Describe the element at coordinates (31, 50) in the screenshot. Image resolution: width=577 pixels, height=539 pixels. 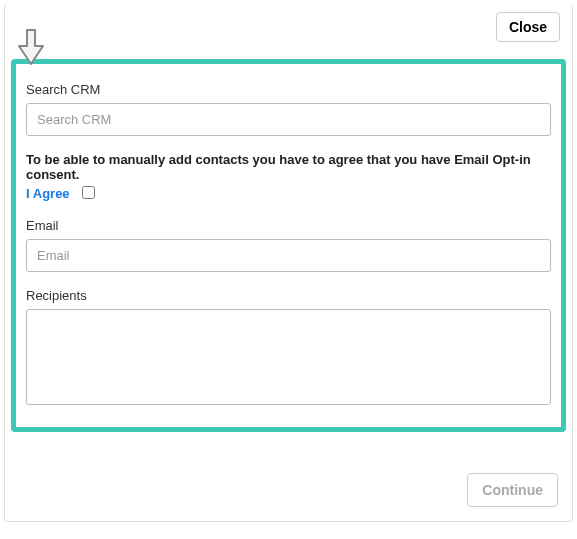
I see `callout-arrow-icon` at that location.